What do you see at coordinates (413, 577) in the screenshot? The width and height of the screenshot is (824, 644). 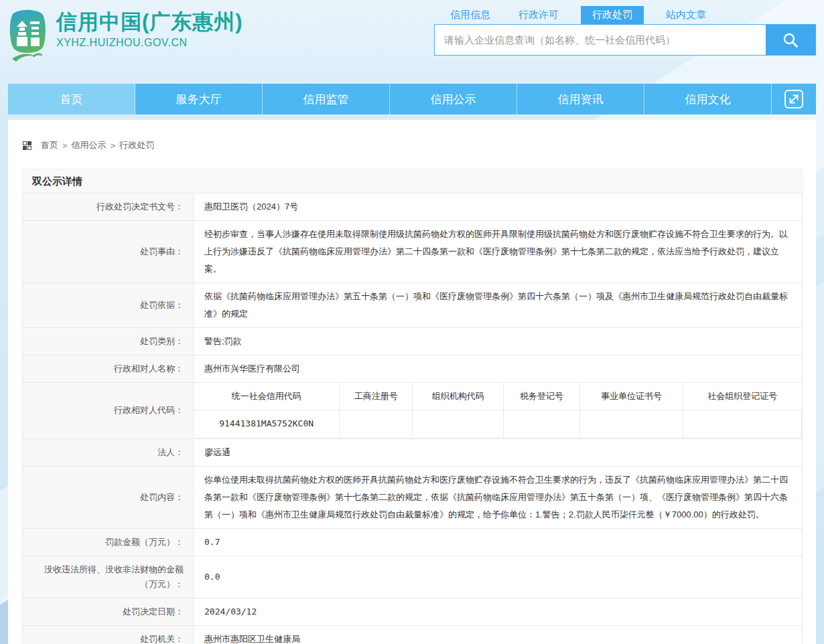 I see `table-row: 没收违法所得、没收非法财物的金额（万元）： 0.0` at bounding box center [413, 577].